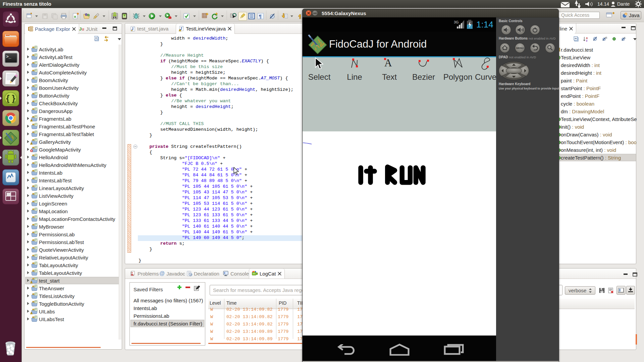 Image resolution: width=644 pixels, height=362 pixels. Describe the element at coordinates (603, 4) in the screenshot. I see `svg-text: 14.14` at that location.